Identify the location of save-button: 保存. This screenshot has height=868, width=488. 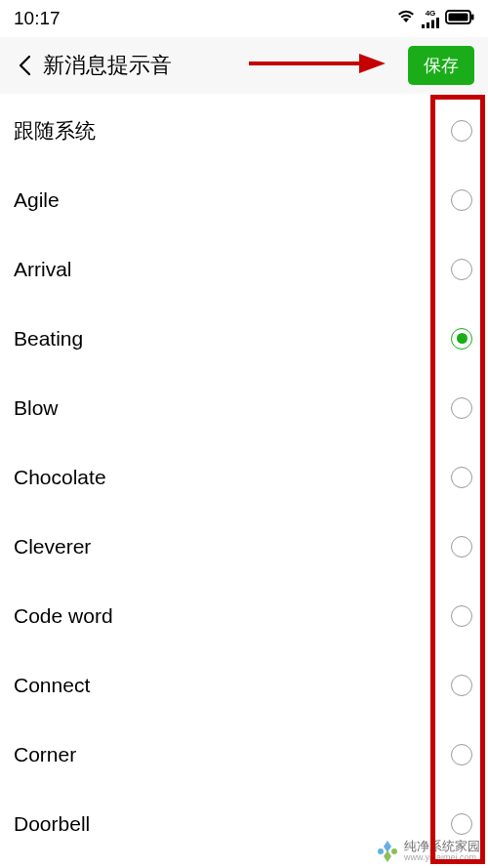
(441, 65).